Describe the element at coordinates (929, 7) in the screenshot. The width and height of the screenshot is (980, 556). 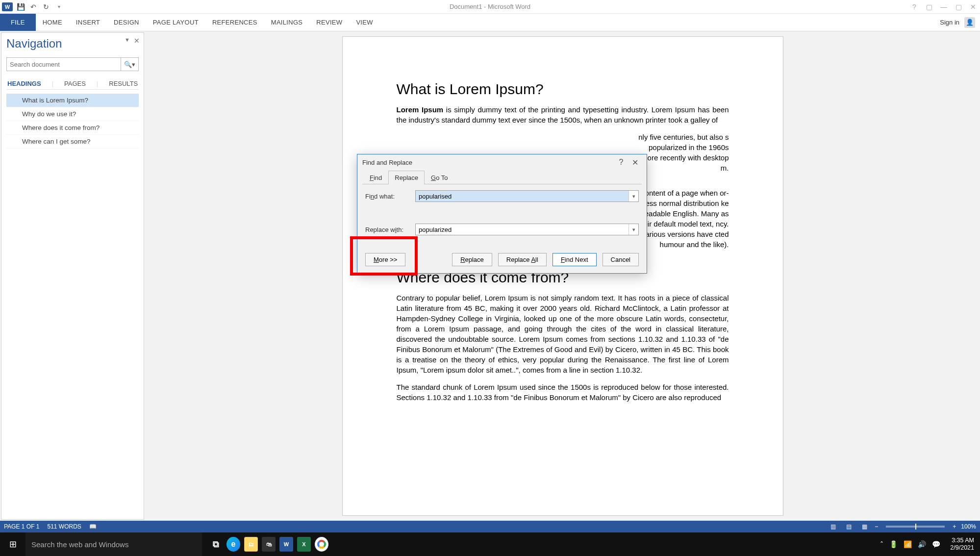
I see `ribbon-display-options-icon: ▢` at that location.